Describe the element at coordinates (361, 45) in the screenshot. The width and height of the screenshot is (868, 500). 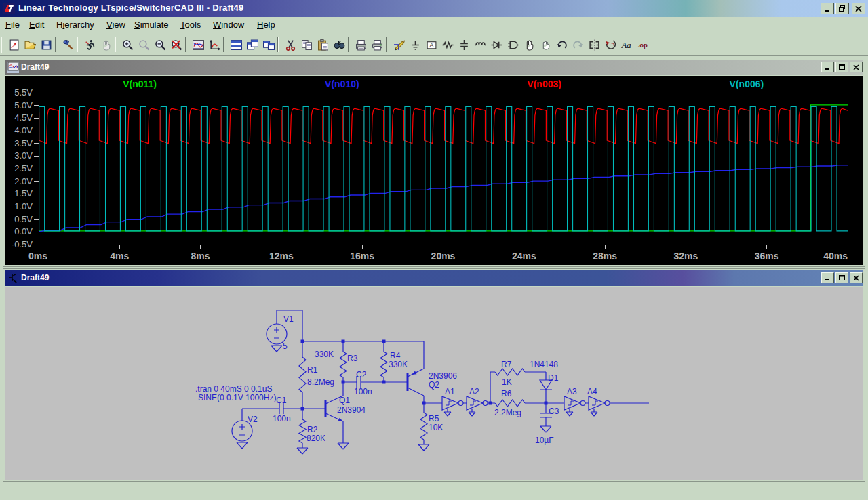
I see `print-preview-button` at that location.